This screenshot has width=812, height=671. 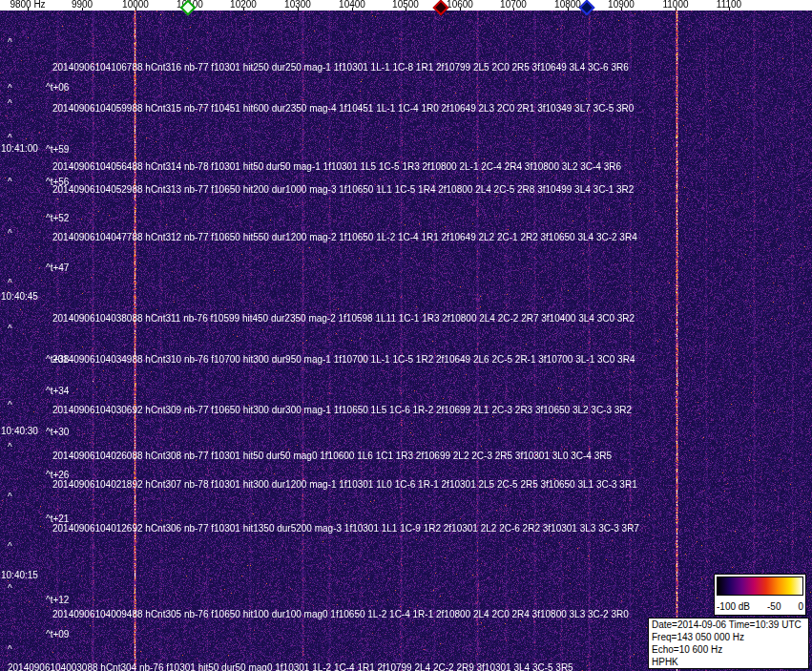 What do you see at coordinates (57, 635) in the screenshot?
I see `relative-time-marker: ^t+09` at bounding box center [57, 635].